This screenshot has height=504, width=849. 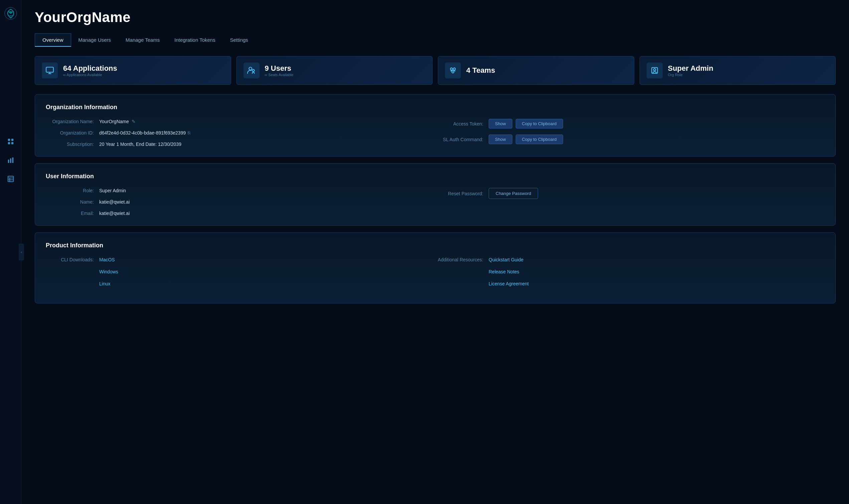 I want to click on user-info-section: User Information Role: Super Admin Name:…, so click(x=435, y=194).